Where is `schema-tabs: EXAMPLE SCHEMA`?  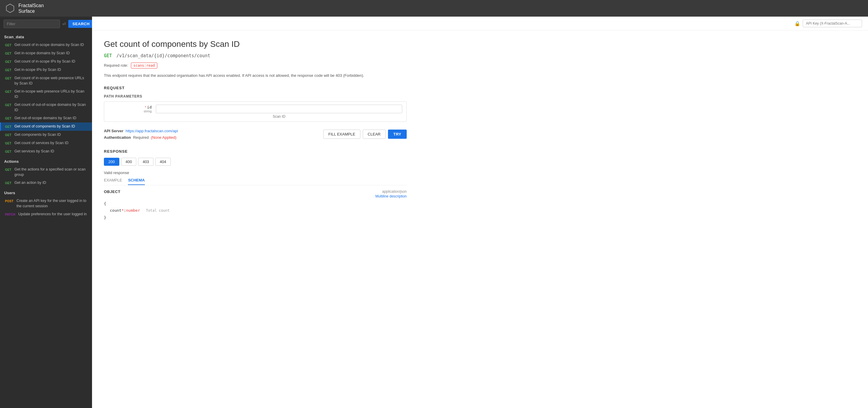 schema-tabs: EXAMPLE SCHEMA is located at coordinates (255, 182).